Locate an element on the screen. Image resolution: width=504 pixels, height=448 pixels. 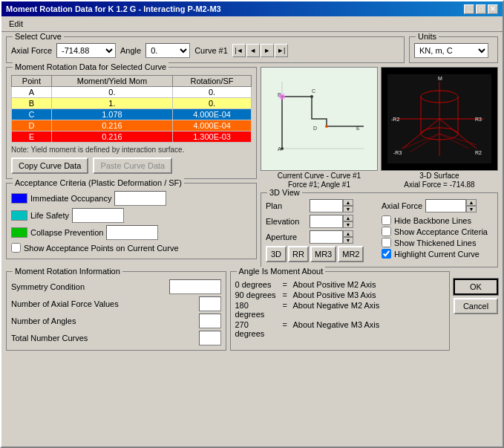
elevation-up-button: ▲ is located at coordinates (348, 218).